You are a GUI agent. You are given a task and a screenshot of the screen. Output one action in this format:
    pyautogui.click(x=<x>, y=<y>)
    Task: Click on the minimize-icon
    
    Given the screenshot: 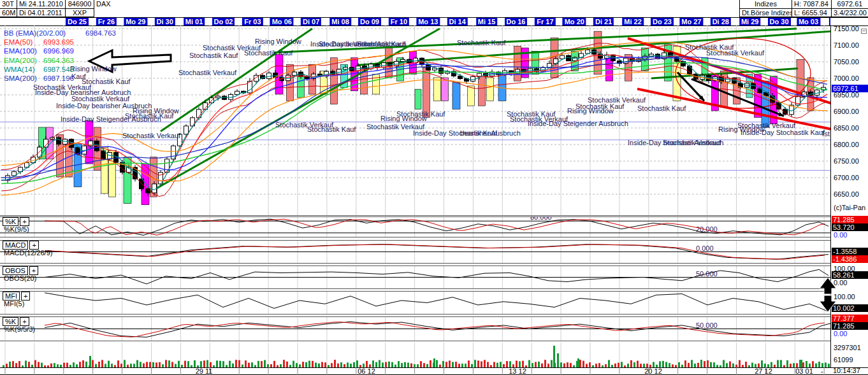 What is the action you would take?
    pyautogui.click(x=864, y=31)
    